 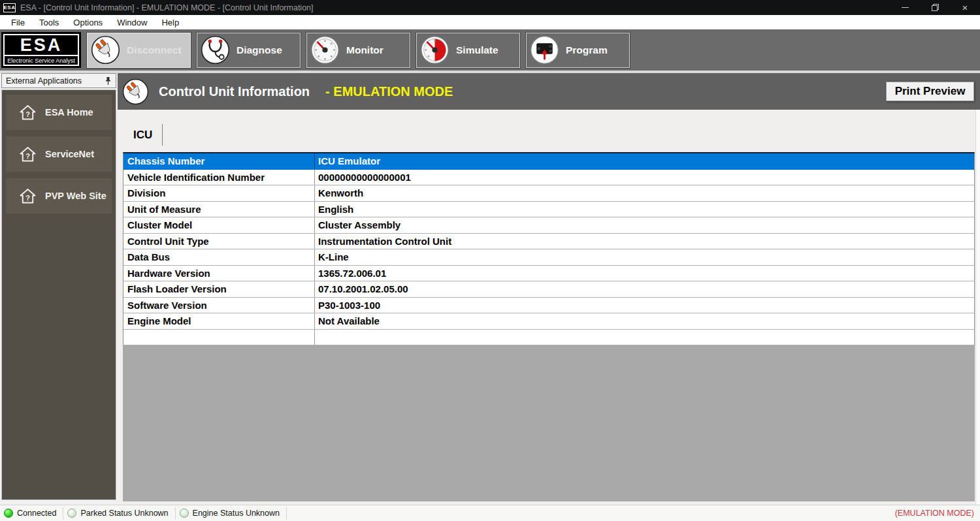 I want to click on table-row-cluster-model: Cluster Model Cluster Assembly, so click(x=549, y=226).